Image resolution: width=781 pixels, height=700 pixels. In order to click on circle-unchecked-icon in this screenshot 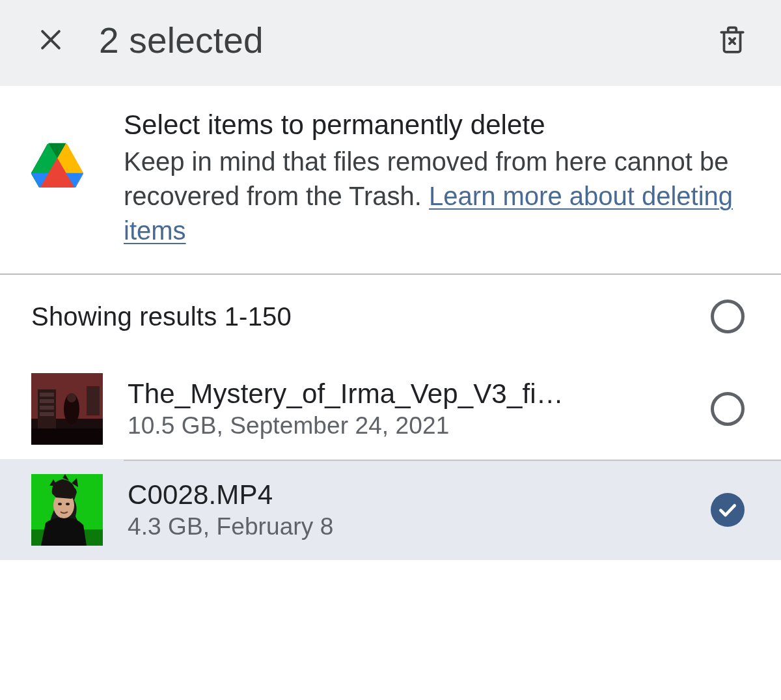, I will do `click(728, 409)`.